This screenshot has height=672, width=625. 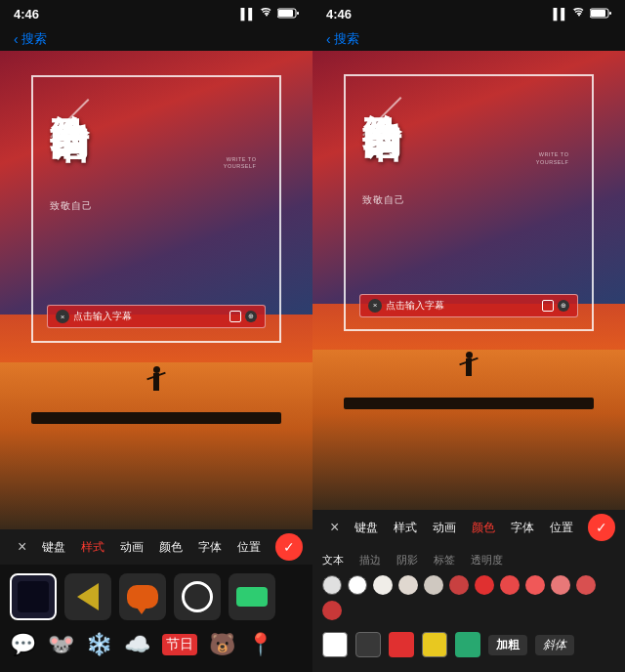 I want to click on arrow-shape-icon, so click(x=88, y=597).